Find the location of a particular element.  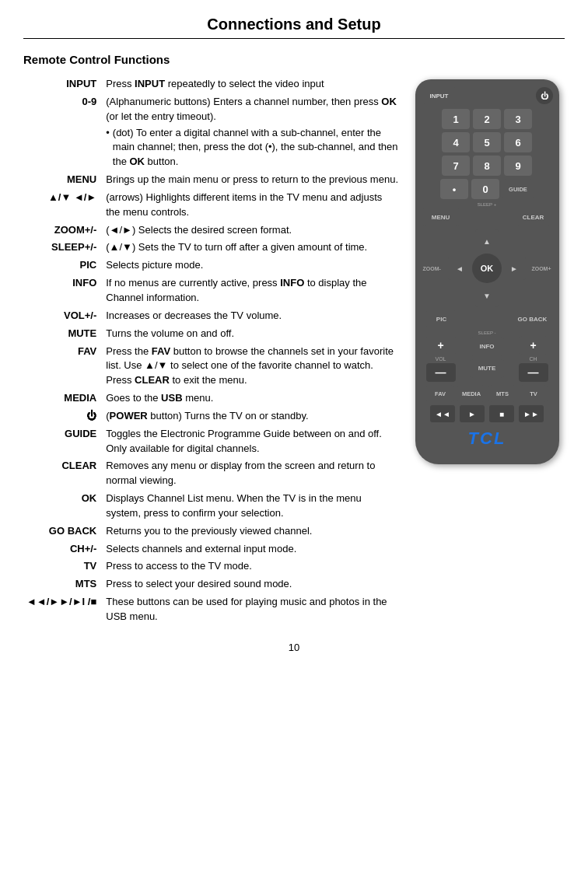

remote-stop-button: ■ is located at coordinates (502, 414).